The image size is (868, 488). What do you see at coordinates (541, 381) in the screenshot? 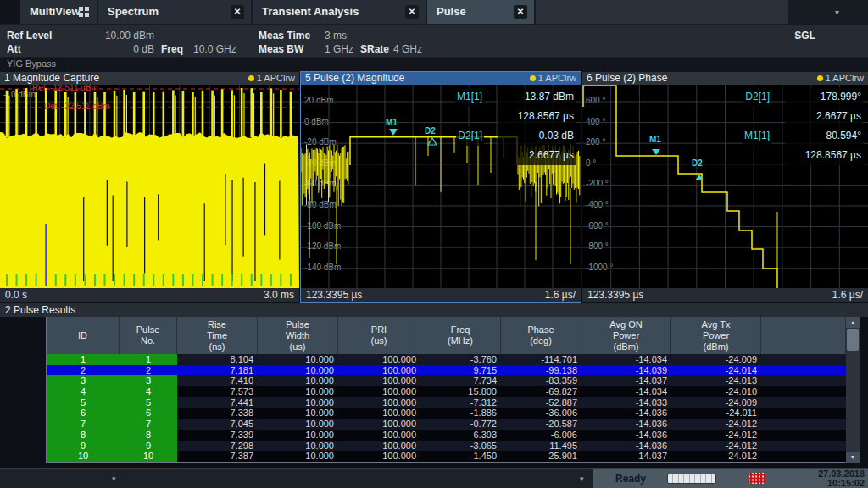
I see `table-cell: -83.359` at bounding box center [541, 381].